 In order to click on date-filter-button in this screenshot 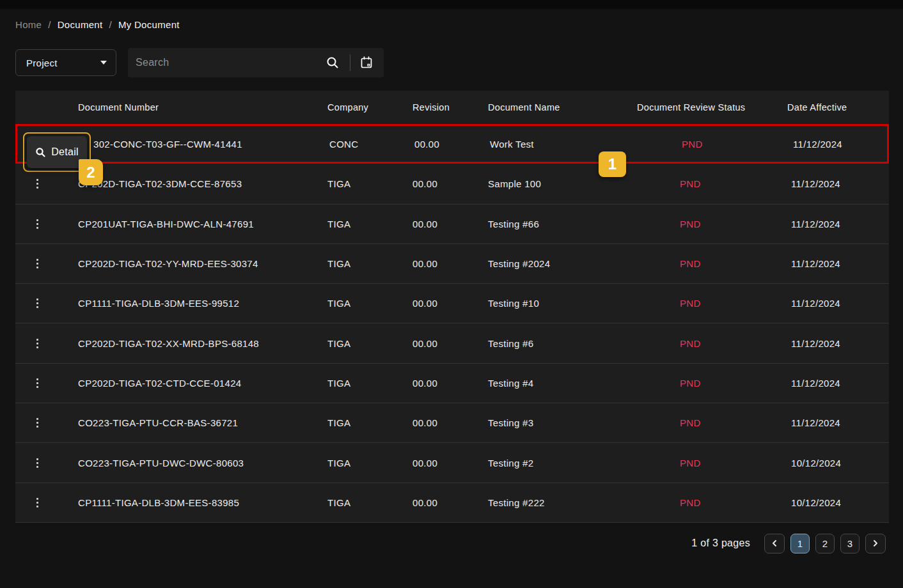, I will do `click(366, 63)`.